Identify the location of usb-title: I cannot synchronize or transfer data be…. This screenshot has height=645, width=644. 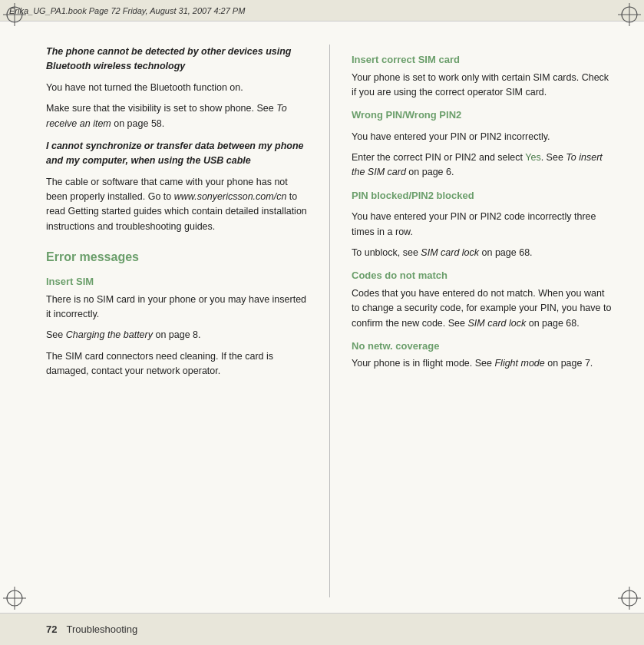
(177, 154).